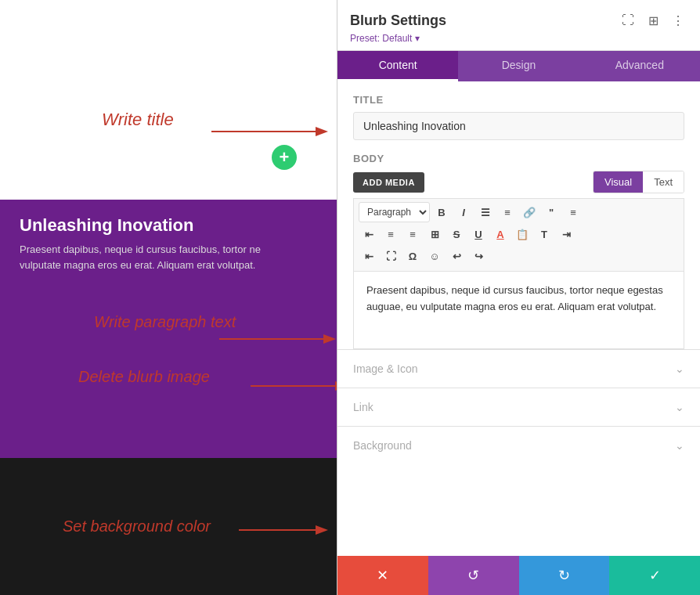  I want to click on add-module-button: +, so click(284, 157).